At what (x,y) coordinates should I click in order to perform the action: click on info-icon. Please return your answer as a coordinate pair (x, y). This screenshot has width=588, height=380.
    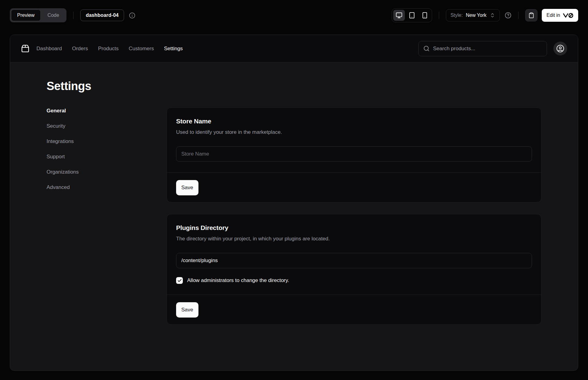
    Looking at the image, I should click on (132, 15).